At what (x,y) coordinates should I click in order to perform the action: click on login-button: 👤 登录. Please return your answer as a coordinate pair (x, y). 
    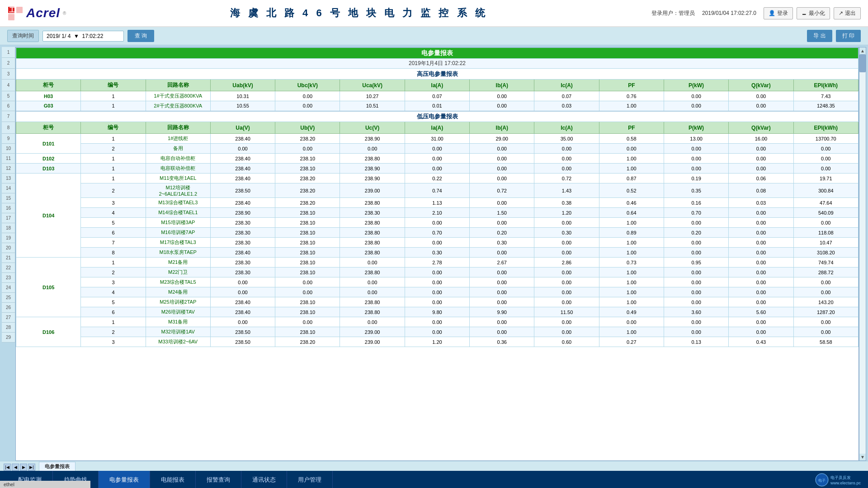
    Looking at the image, I should click on (778, 14).